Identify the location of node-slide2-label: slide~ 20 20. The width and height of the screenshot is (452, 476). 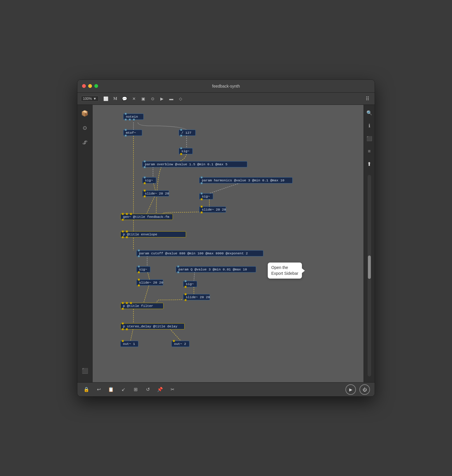
(214, 210).